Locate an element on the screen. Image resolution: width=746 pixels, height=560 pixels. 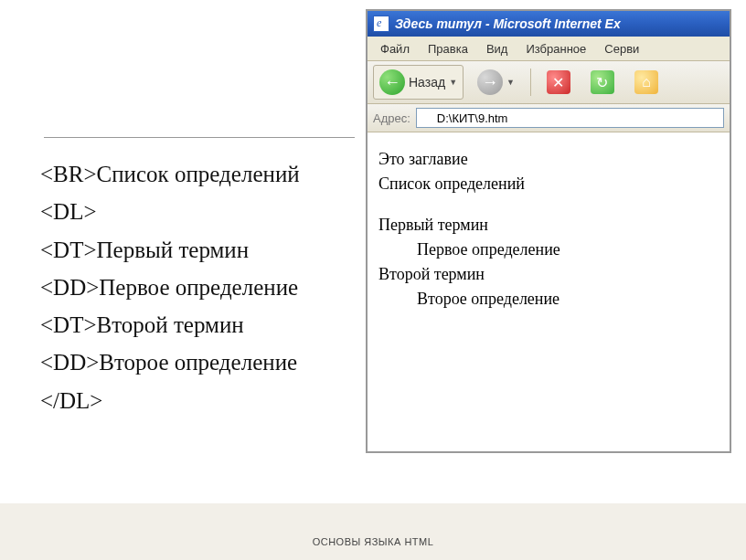
footer-text: ОСНОВЫ ЯЗЫКА HTML is located at coordinates (373, 542).